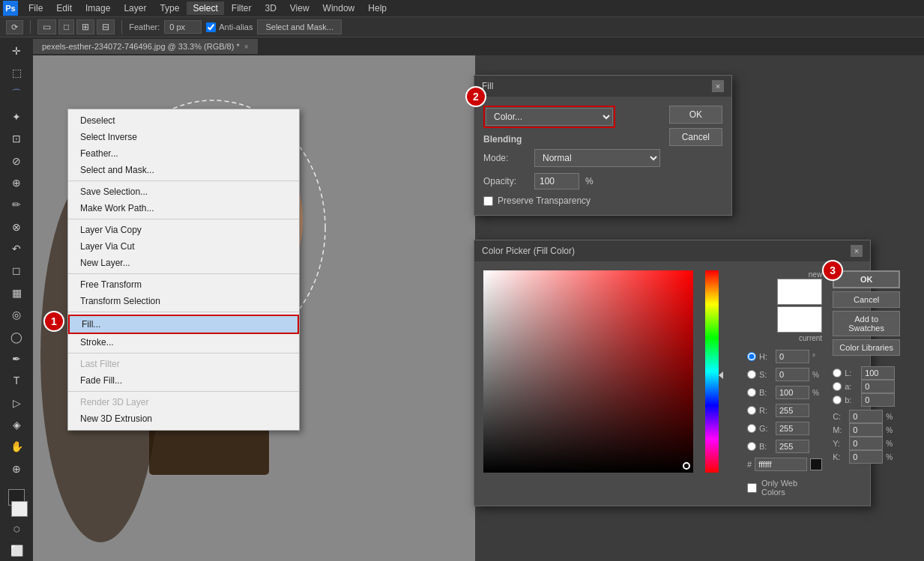 This screenshot has width=924, height=561. What do you see at coordinates (97, 8) in the screenshot?
I see `menu-image: Image` at bounding box center [97, 8].